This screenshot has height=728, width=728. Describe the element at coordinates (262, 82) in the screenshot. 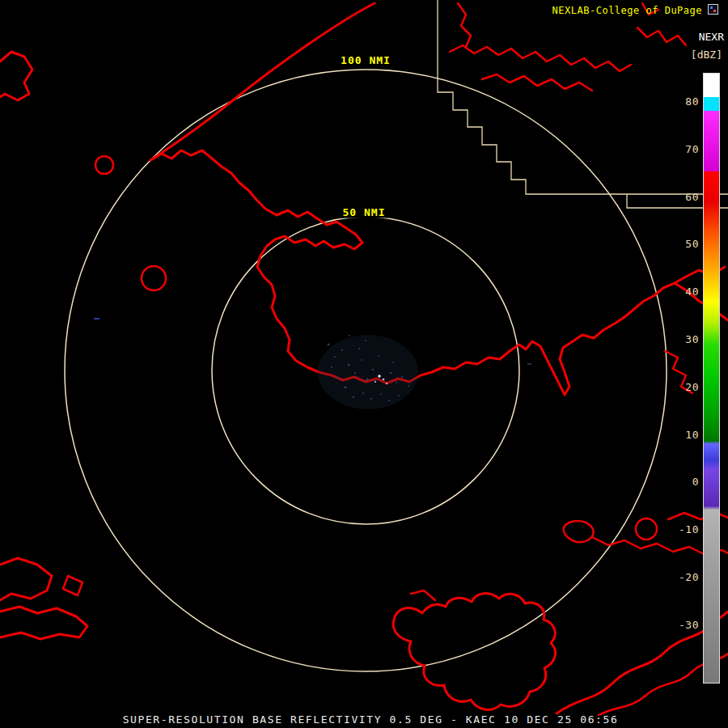

I see `coastline-arc` at that location.